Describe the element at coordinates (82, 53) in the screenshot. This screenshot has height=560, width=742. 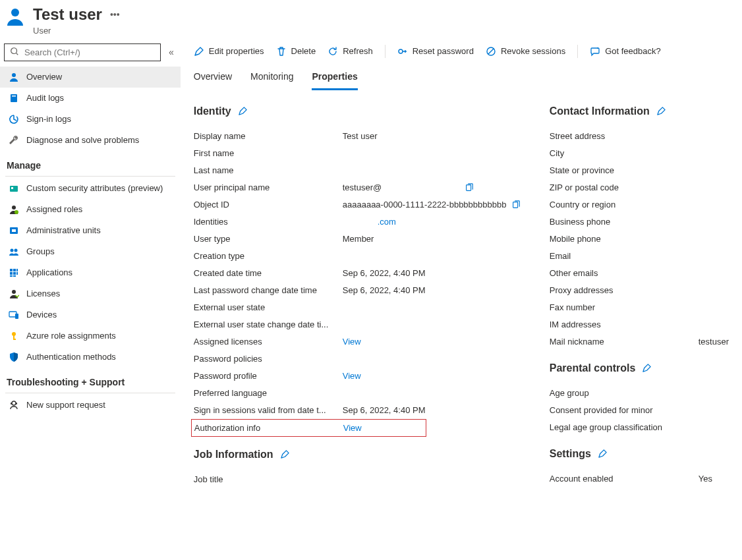
I see `search-input-wrapper` at that location.